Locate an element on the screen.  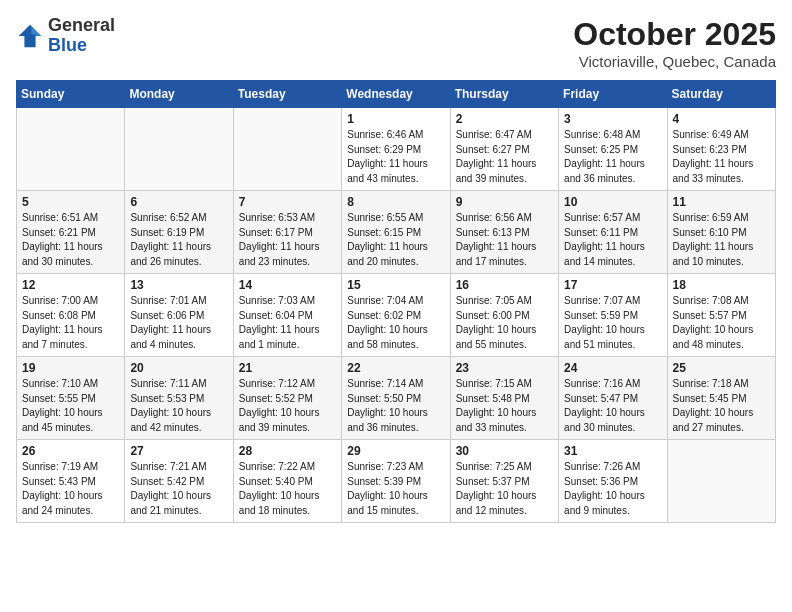
calendar-cell: 14Sunrise: 7:03 AM Sunset: 6:04 PM Dayli… is located at coordinates (287, 316).